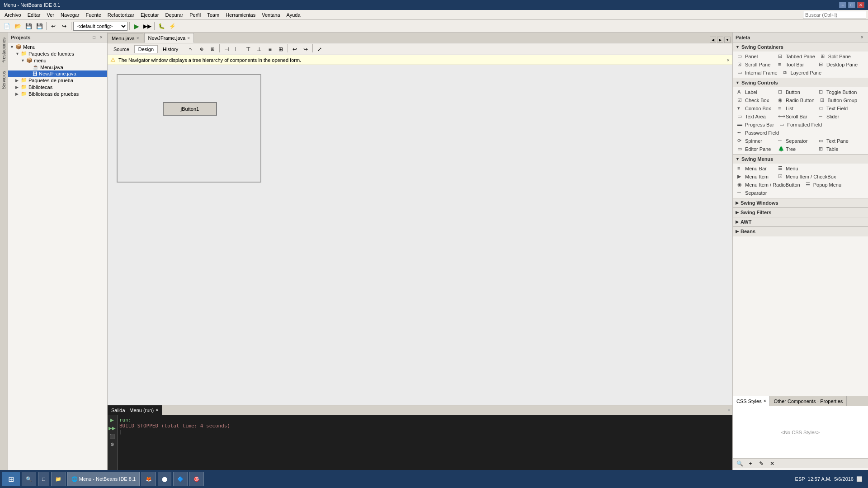 The height and width of the screenshot is (488, 868). Describe the element at coordinates (755, 92) in the screenshot. I see `palette-item-label: ALabel` at that location.